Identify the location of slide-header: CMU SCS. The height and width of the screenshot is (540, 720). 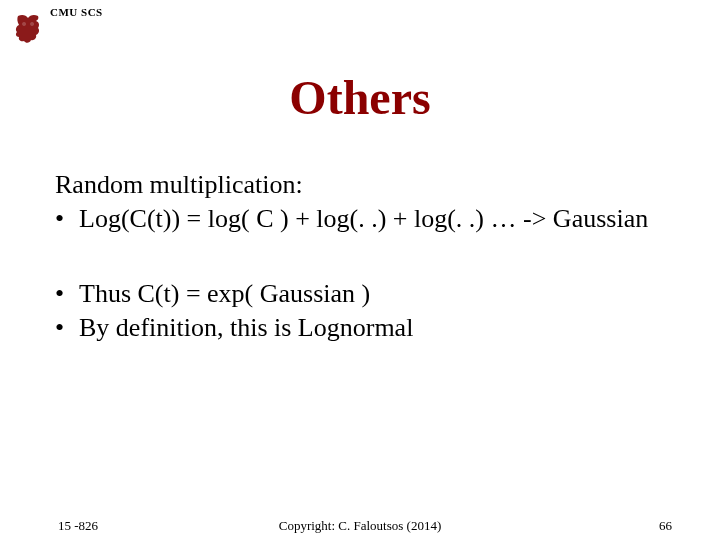
(58, 27).